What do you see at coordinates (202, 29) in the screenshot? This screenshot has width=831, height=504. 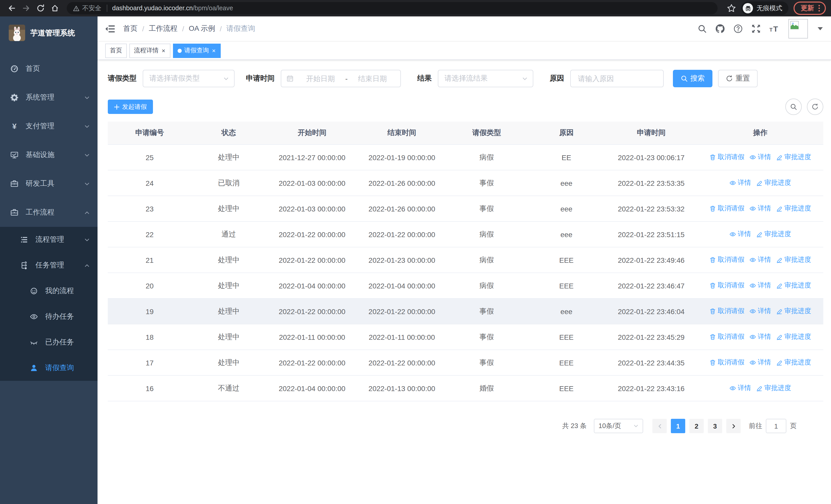 I see `breadcrumb-item: OA 示例` at bounding box center [202, 29].